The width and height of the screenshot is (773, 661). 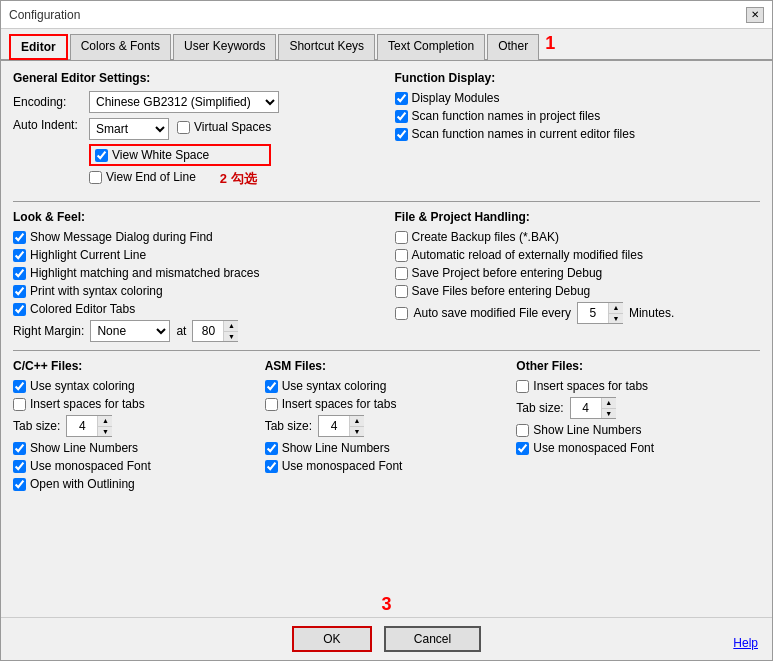 What do you see at coordinates (513, 47) in the screenshot?
I see `tab-other: Other` at bounding box center [513, 47].